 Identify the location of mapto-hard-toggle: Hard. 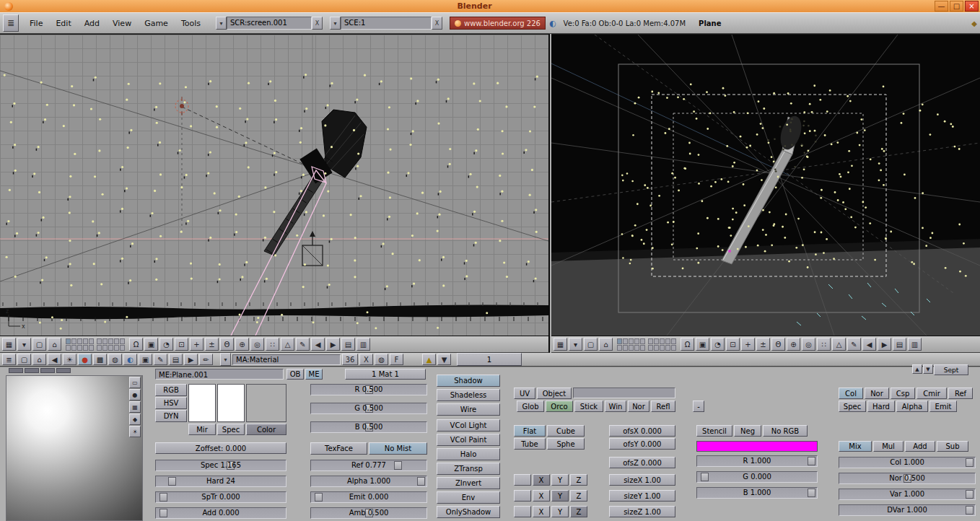
(881, 406).